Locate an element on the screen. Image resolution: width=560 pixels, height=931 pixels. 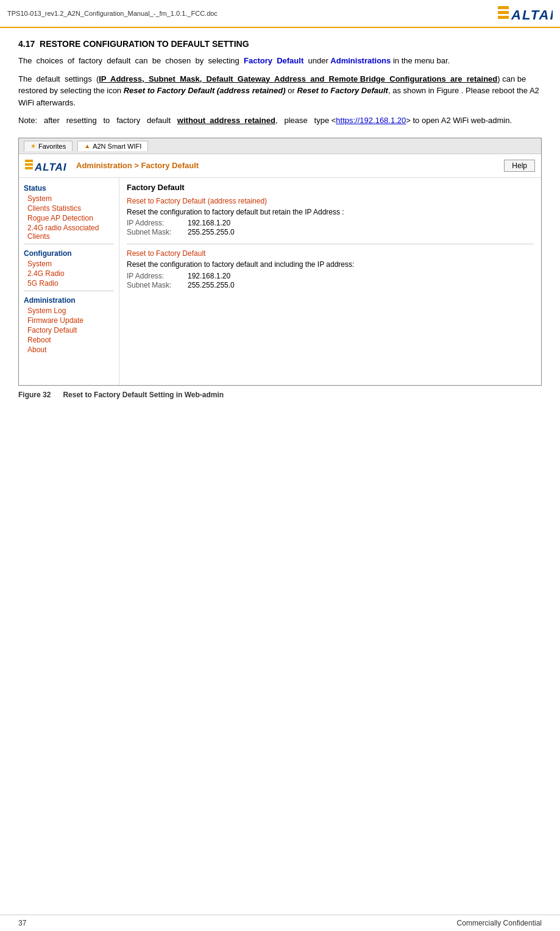
sidebar-item-about: About is located at coordinates (69, 350).